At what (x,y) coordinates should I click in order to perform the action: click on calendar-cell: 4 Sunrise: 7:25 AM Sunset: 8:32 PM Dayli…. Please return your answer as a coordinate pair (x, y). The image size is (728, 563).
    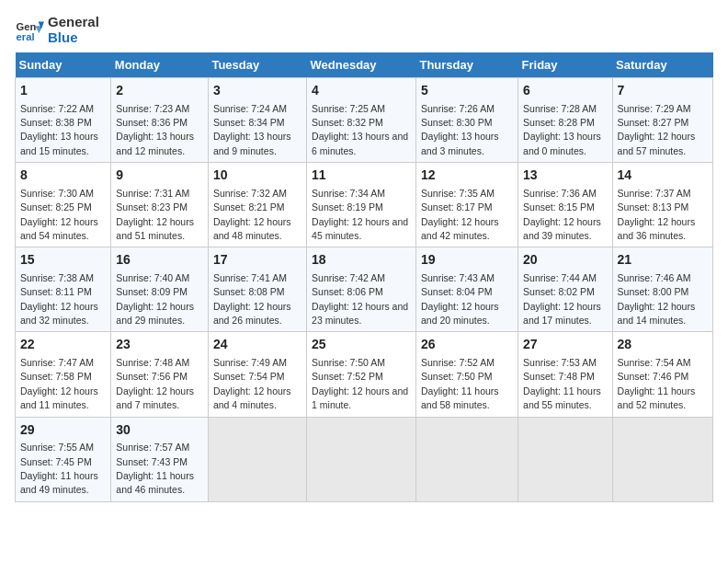
    Looking at the image, I should click on (362, 121).